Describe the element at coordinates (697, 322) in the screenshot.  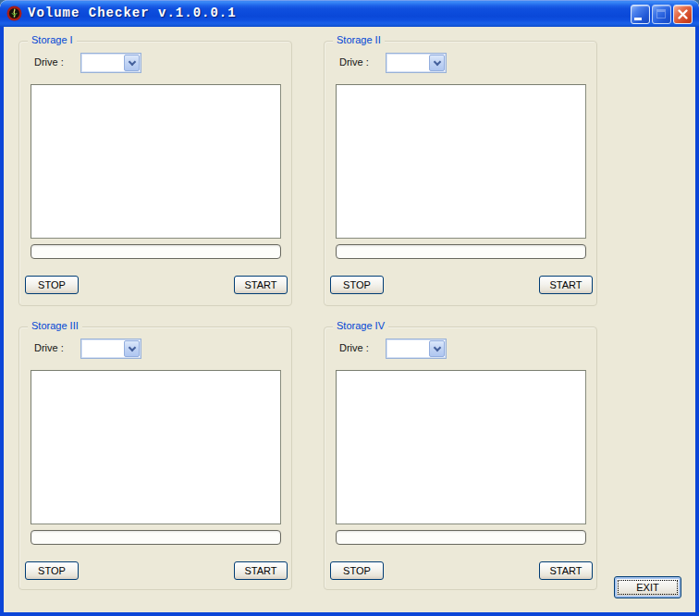
I see `window-frame-right` at that location.